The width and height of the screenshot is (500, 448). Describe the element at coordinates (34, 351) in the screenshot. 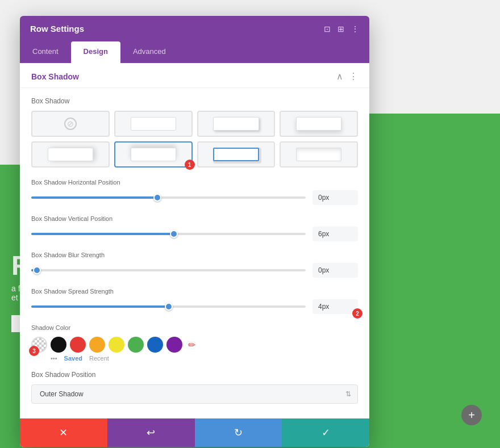

I see `badge-3: 3` at that location.